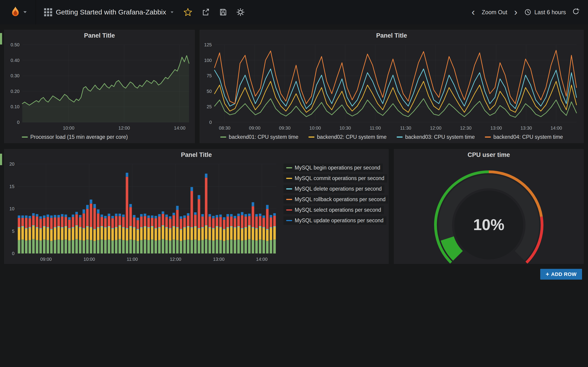  I want to click on svg-text: 08:30, so click(225, 128).